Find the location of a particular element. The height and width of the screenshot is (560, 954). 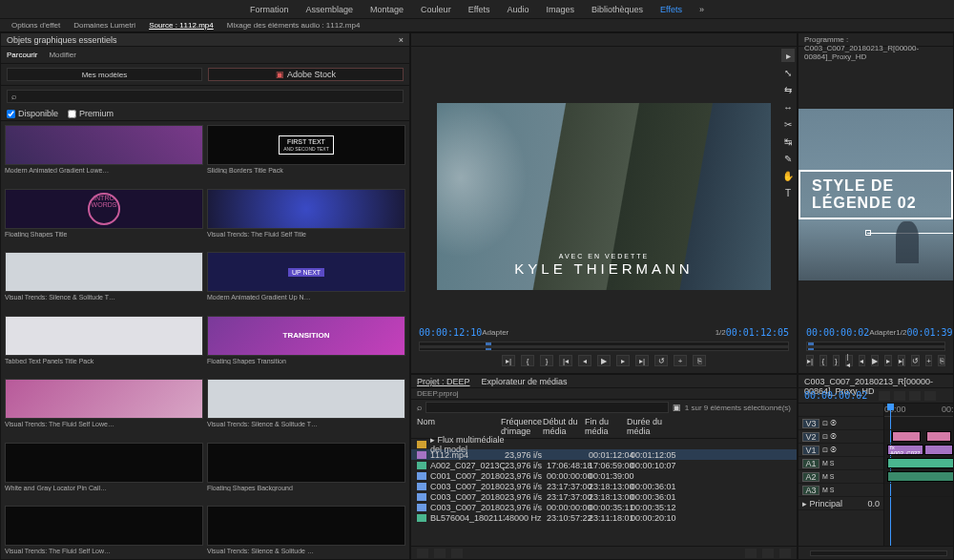

eg-template-item: Modern Animated Gradient Lowe… is located at coordinates (104, 155).